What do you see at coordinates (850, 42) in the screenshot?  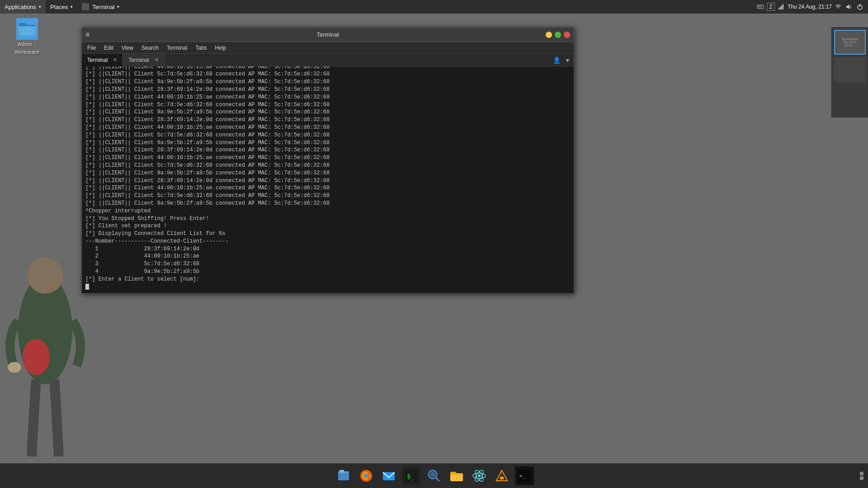 I see `screenshot-thumb-1: ScreenshotThu 2017-24 21-...` at bounding box center [850, 42].